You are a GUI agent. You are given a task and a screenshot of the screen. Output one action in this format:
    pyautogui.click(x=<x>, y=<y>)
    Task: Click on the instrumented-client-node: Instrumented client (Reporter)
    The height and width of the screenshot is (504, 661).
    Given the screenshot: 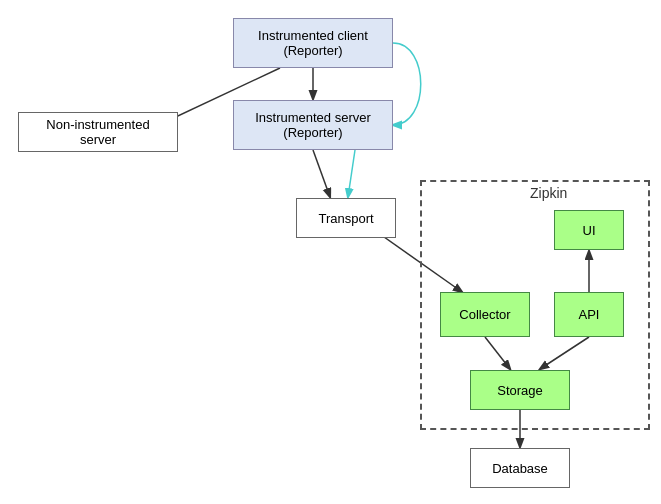 What is the action you would take?
    pyautogui.click(x=313, y=43)
    